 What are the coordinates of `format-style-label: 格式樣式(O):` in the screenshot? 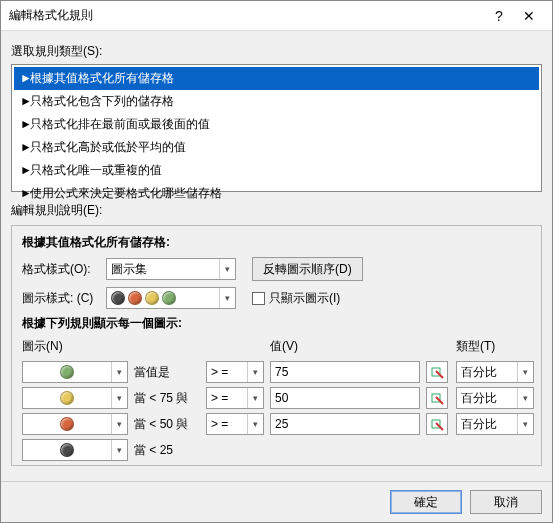 It's located at (61, 270).